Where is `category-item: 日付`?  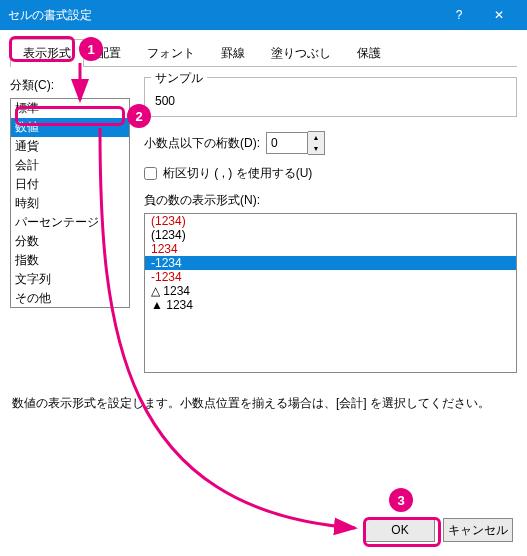
category-item: 日付 is located at coordinates (70, 184).